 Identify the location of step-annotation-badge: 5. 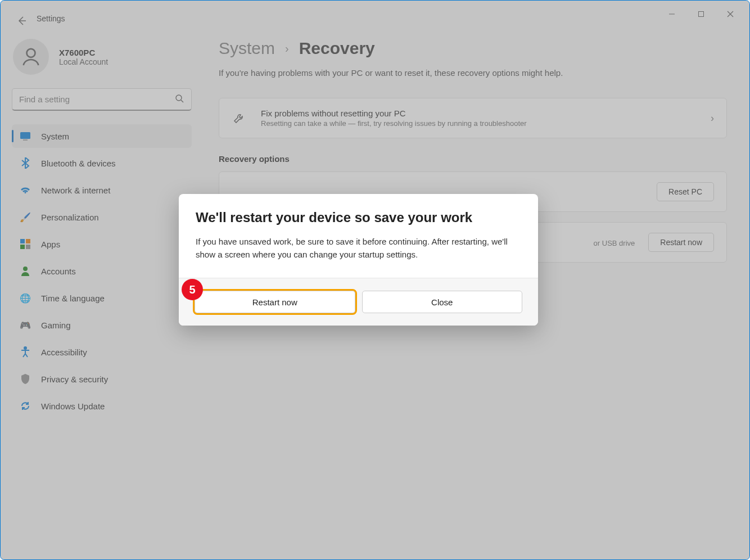
(192, 290).